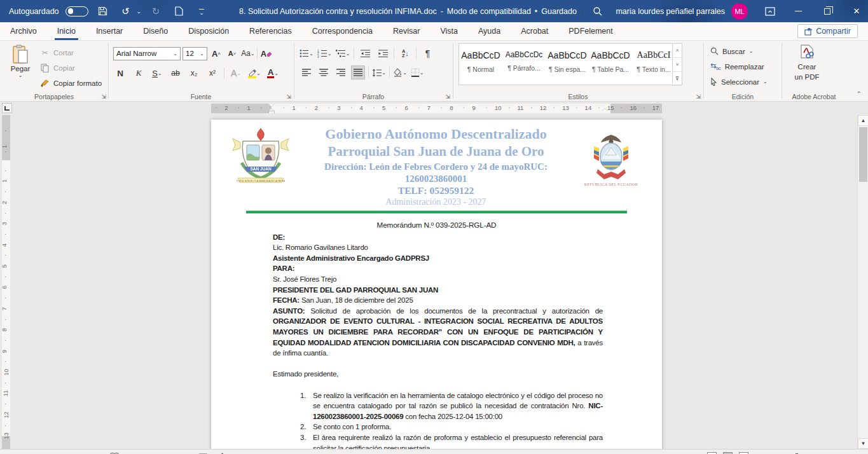  I want to click on italic-button: K, so click(139, 73).